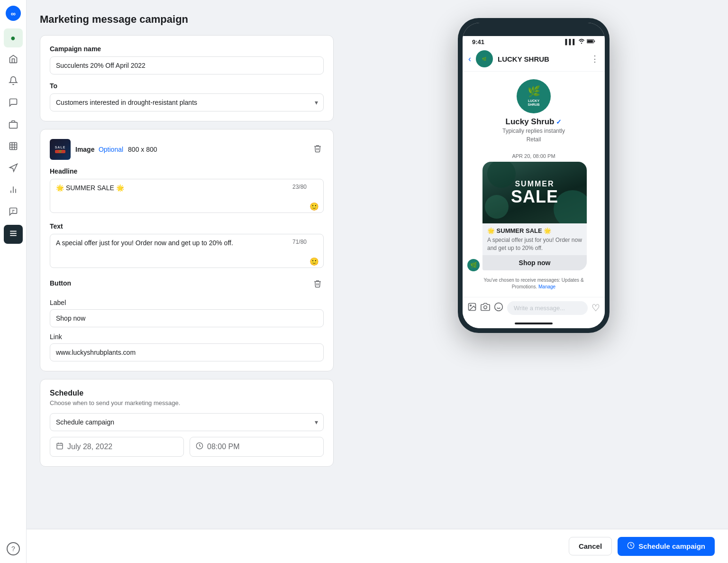  I want to click on to-field: To Customers interested in drought-resis…, so click(187, 97).